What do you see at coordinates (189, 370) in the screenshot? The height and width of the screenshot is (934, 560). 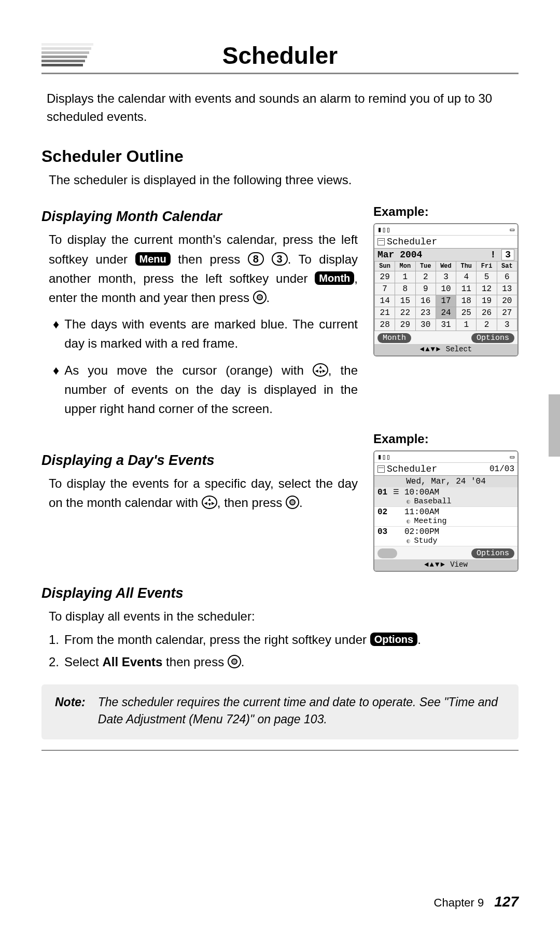 I see `text: As you move the cursor (orange) with` at bounding box center [189, 370].